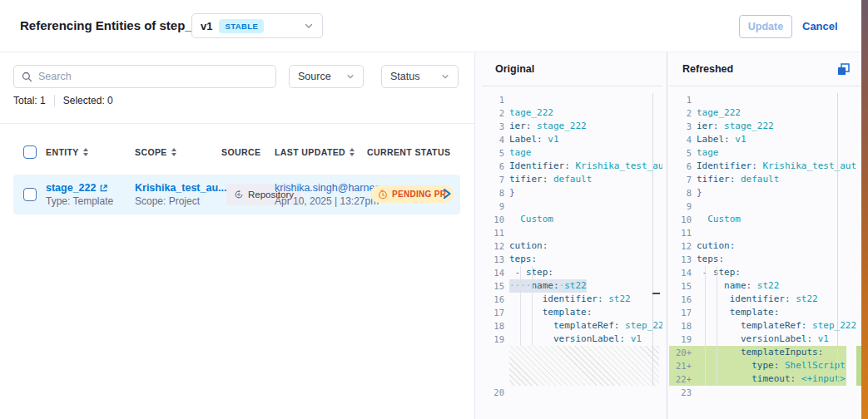 This screenshot has width=868, height=419. What do you see at coordinates (493, 126) in the screenshot?
I see `line-number: 3` at bounding box center [493, 126].